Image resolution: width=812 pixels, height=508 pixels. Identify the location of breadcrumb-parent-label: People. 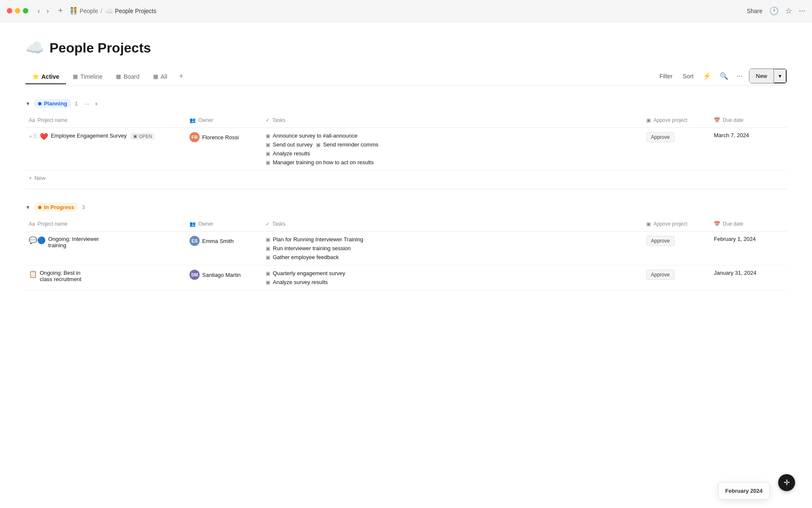
(89, 11).